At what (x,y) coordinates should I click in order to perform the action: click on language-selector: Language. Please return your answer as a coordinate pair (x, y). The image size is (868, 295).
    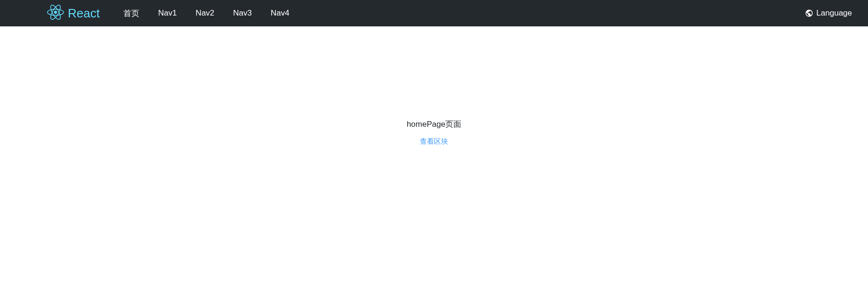
    Looking at the image, I should click on (833, 13).